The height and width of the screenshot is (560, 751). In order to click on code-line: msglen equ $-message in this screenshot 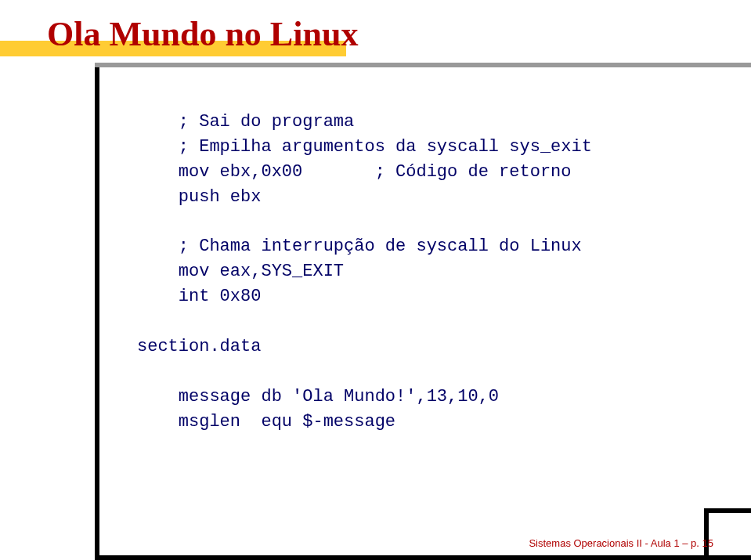, I will do `click(266, 421)`.